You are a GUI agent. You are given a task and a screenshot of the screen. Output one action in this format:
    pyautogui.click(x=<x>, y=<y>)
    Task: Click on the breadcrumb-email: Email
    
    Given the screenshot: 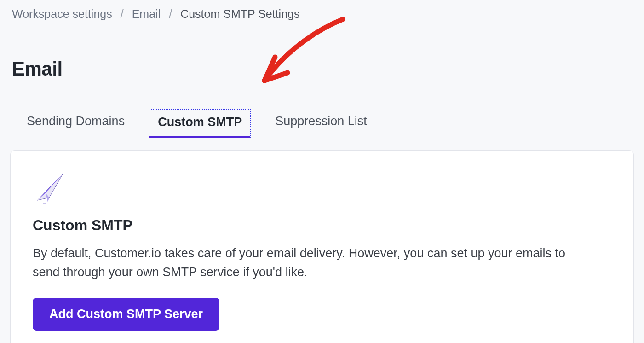 What is the action you would take?
    pyautogui.click(x=146, y=14)
    